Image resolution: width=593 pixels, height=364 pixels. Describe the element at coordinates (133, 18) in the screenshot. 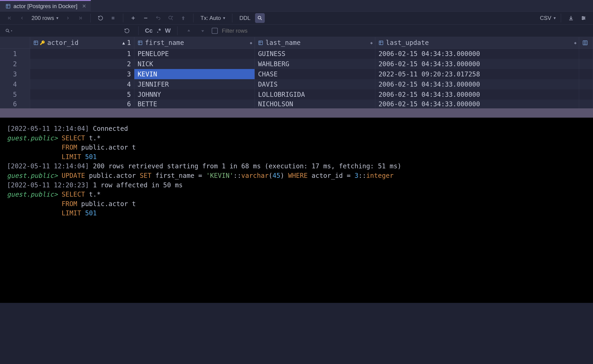

I see `add-row-button` at that location.